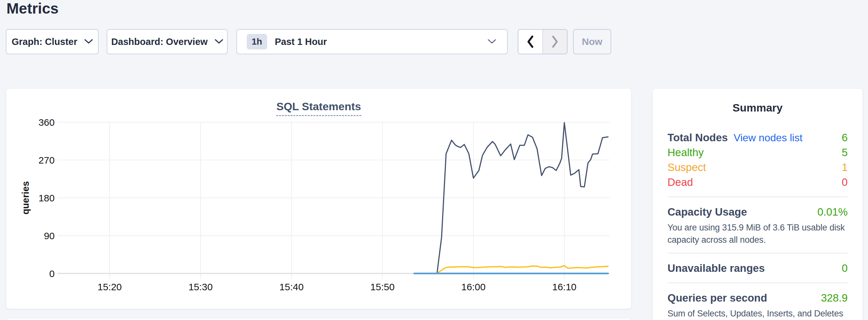  What do you see at coordinates (698, 138) in the screenshot?
I see `total-nodes-label: Total Nodes` at bounding box center [698, 138].